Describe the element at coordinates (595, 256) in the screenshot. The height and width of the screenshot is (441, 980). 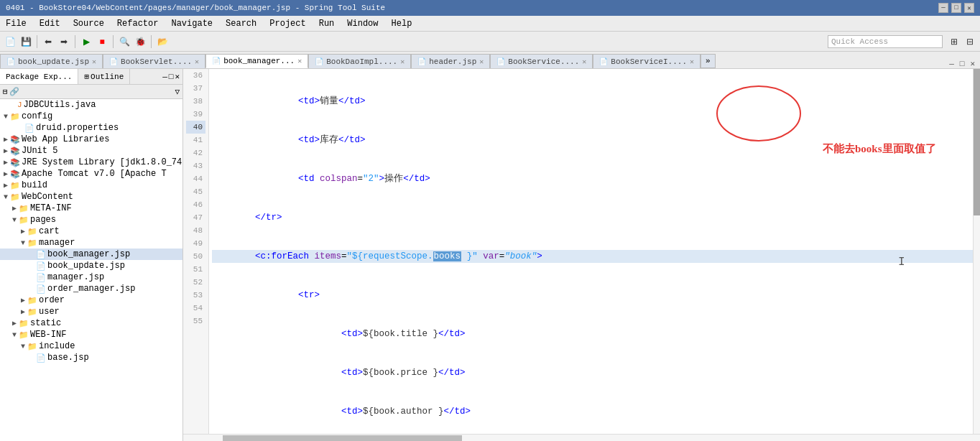
I see `code-line-40: <c:forEach items="${requestScope.books }…` at that location.